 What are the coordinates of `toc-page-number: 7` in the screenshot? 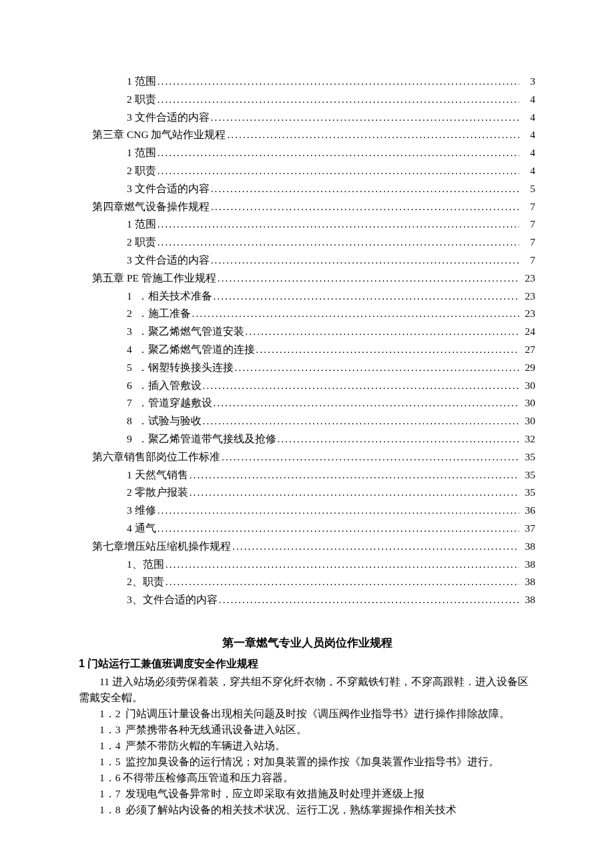 It's located at (528, 224).